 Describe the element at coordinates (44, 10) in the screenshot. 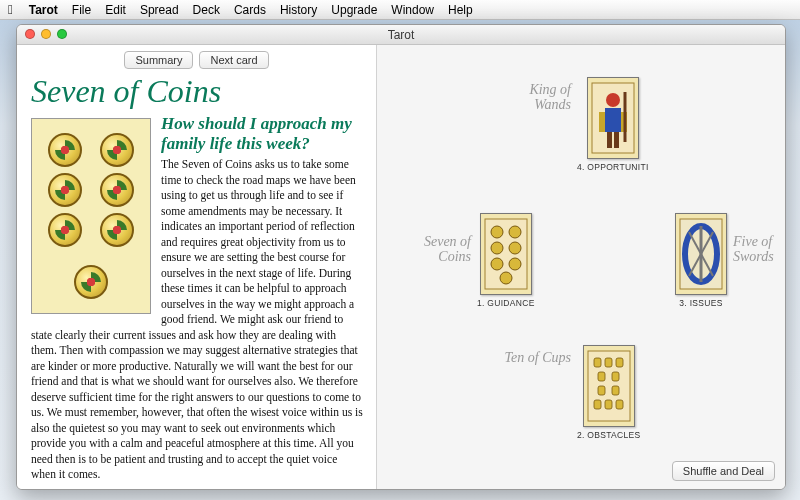

I see `menu-app: Tarot` at that location.